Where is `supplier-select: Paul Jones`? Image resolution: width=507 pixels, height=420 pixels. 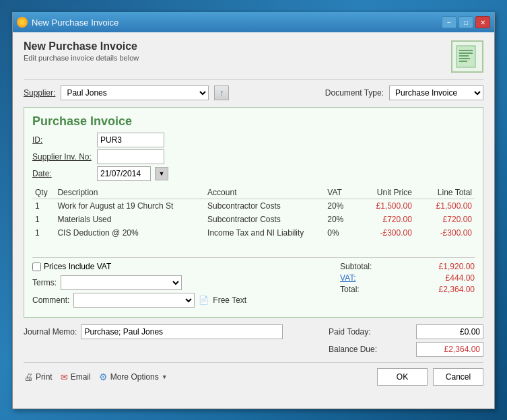 supplier-select: Paul Jones is located at coordinates (135, 93).